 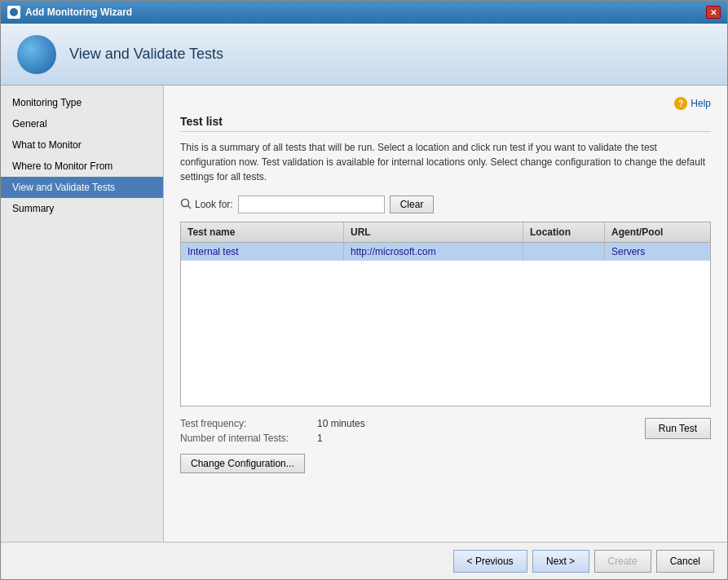 What do you see at coordinates (445, 124) in the screenshot?
I see `section-title: Test list` at bounding box center [445, 124].